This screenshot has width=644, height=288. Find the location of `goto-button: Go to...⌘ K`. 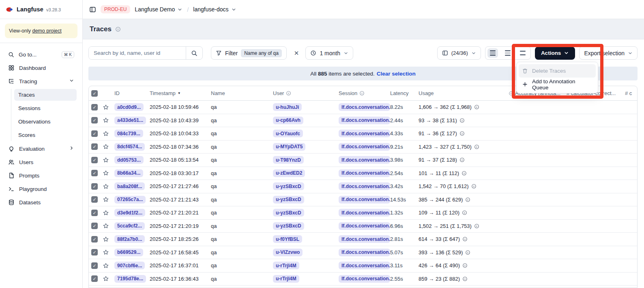

goto-button: Go to...⌘ K is located at coordinates (41, 54).